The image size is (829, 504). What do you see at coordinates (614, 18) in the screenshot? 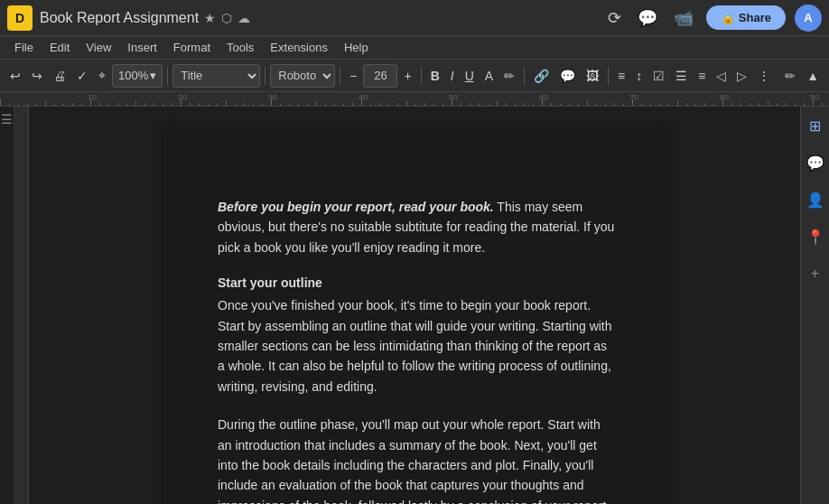
I see `history-icon: ⟳` at bounding box center [614, 18].